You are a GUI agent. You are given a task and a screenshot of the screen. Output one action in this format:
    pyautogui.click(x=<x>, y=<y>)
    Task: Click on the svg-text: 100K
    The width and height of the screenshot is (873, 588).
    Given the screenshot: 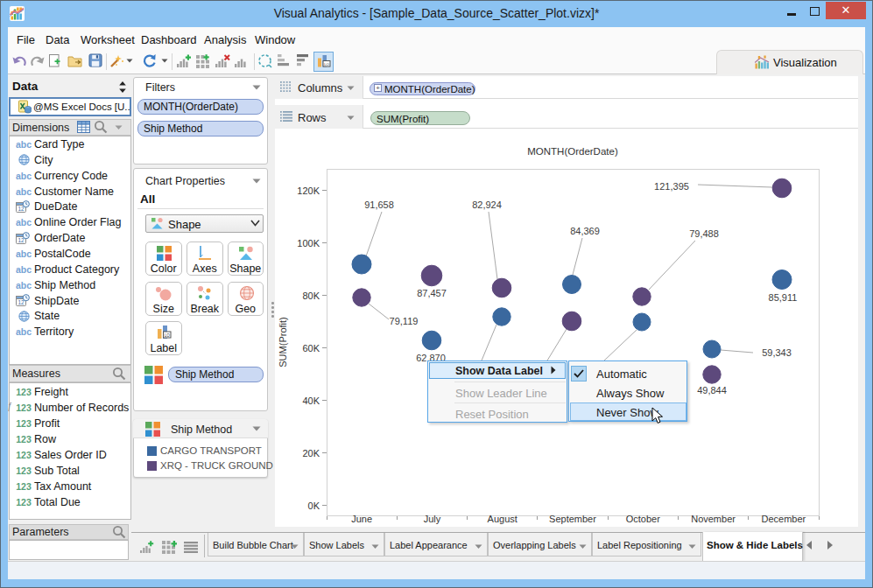 What is the action you would take?
    pyautogui.click(x=308, y=243)
    